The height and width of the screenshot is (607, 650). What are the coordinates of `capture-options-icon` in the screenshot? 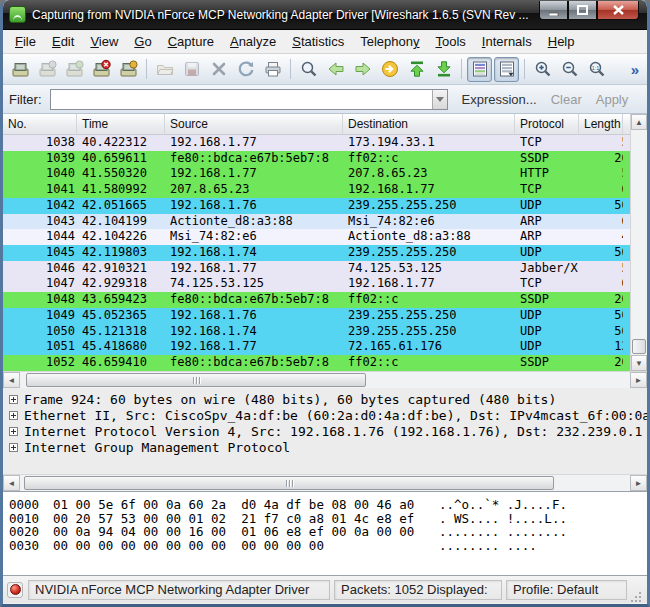 It's located at (48, 70).